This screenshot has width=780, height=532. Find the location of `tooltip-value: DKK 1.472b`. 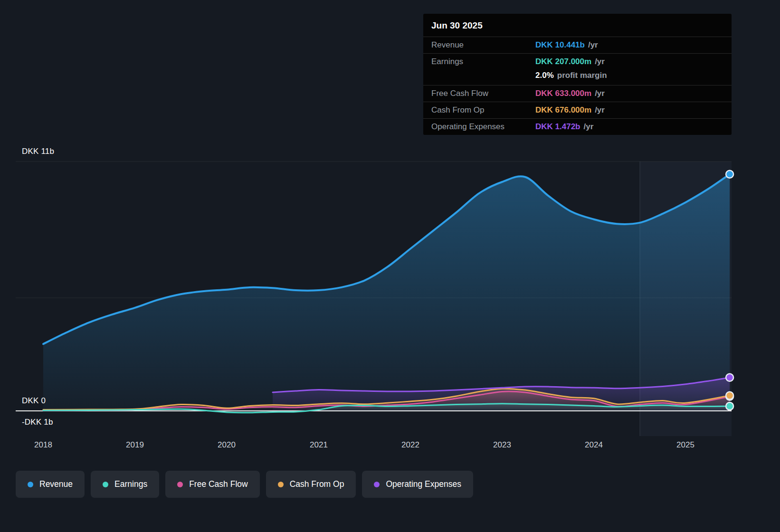

tooltip-value: DKK 1.472b is located at coordinates (558, 126).